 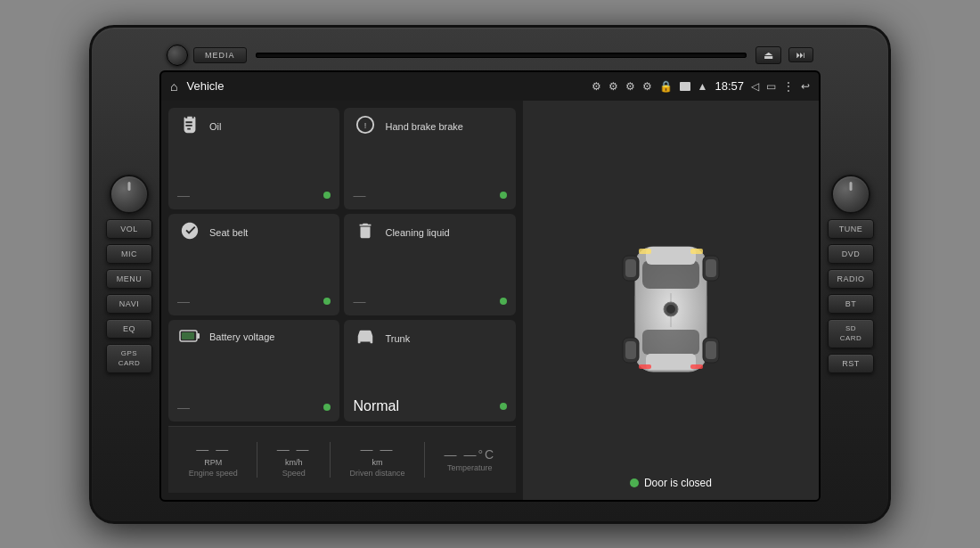 I want to click on door-status-text: Door is closed, so click(x=678, y=483).